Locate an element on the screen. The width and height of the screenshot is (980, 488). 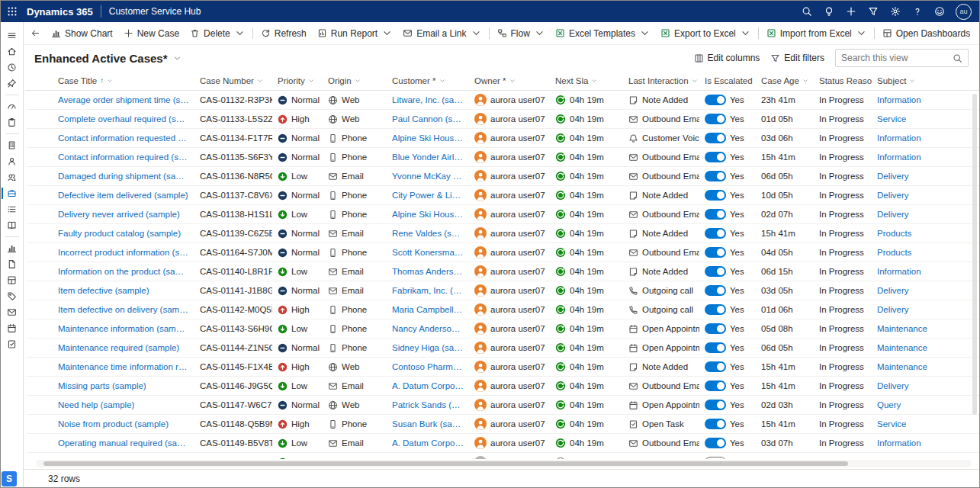
table-row: Average order shipment time (sample)CAS-… is located at coordinates (503, 101).